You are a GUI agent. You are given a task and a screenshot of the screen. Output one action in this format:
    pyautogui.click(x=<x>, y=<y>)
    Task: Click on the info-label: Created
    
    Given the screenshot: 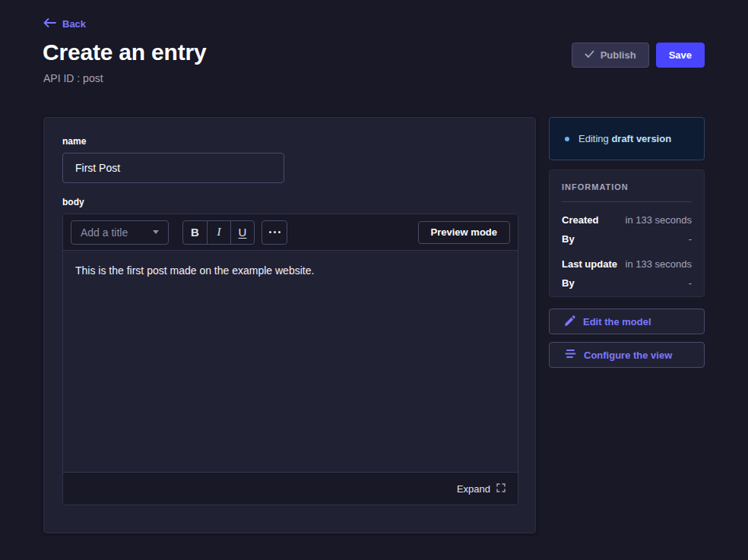 What is the action you would take?
    pyautogui.click(x=580, y=220)
    